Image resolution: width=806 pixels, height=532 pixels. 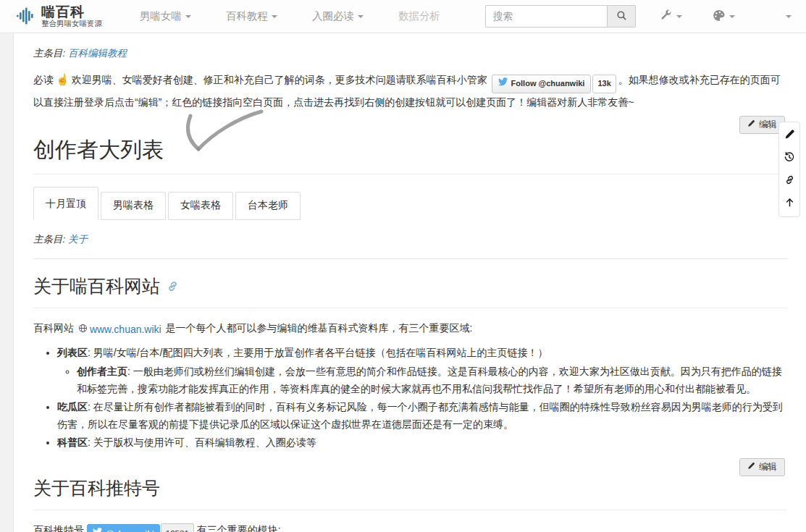 What do you see at coordinates (789, 169) in the screenshot?
I see `page-tools-toolbar` at bounding box center [789, 169].